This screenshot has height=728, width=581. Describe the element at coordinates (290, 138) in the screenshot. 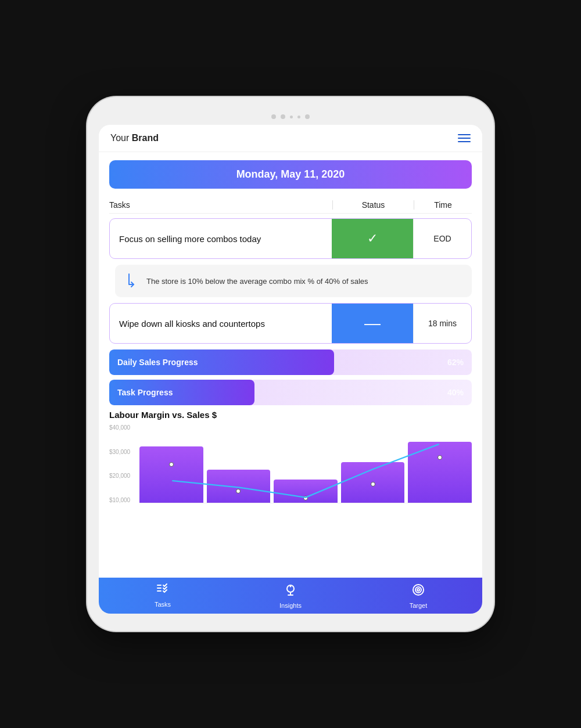

I see `app-header: Your Brand` at that location.